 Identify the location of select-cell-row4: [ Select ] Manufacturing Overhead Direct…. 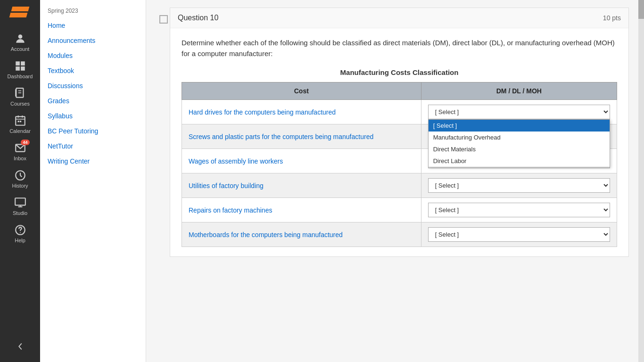
(519, 186).